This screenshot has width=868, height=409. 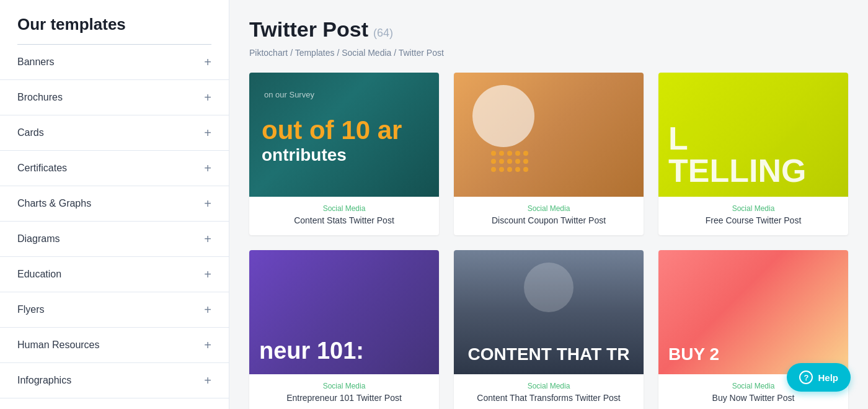 I want to click on breadcrumb: Piktochart / Templates / Social Media / …, so click(x=549, y=53).